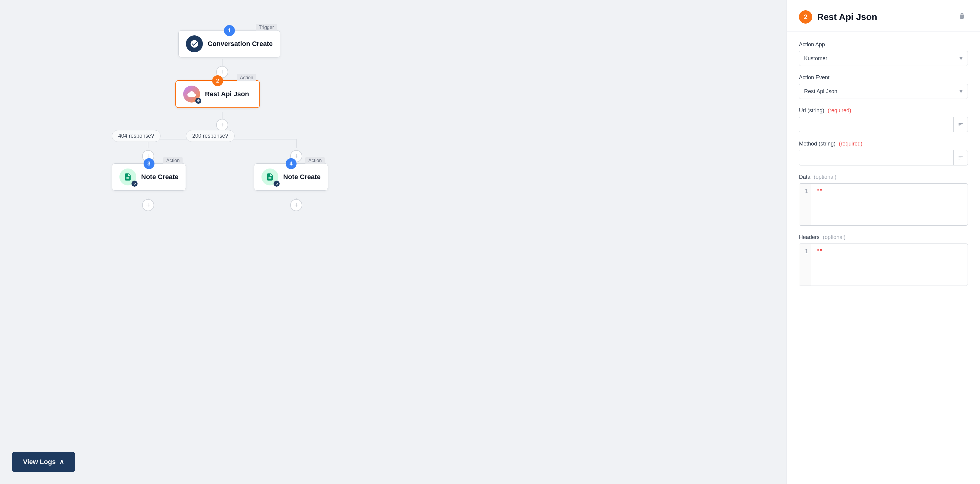 The image size is (980, 484). What do you see at coordinates (210, 136) in the screenshot?
I see `branch-label-200: 200 response?` at bounding box center [210, 136].